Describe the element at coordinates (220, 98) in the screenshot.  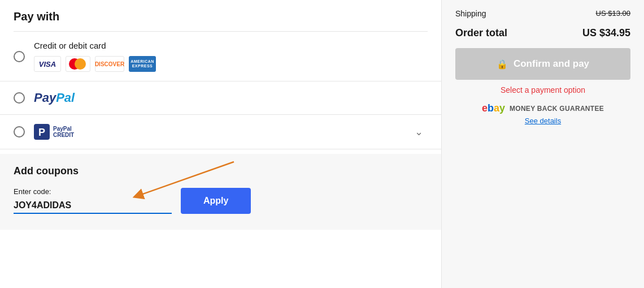
I see `payment-option-paypal: PayPal` at that location.